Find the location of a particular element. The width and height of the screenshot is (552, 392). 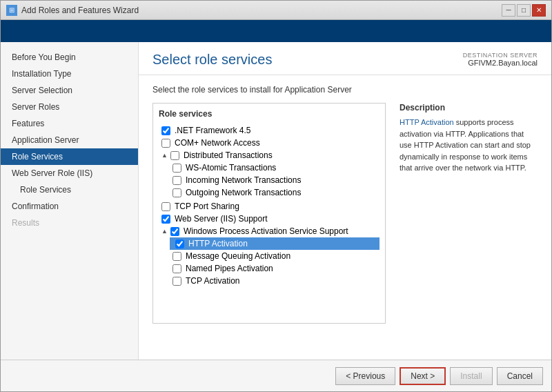

description-link: HTTP Activation is located at coordinates (426, 122).